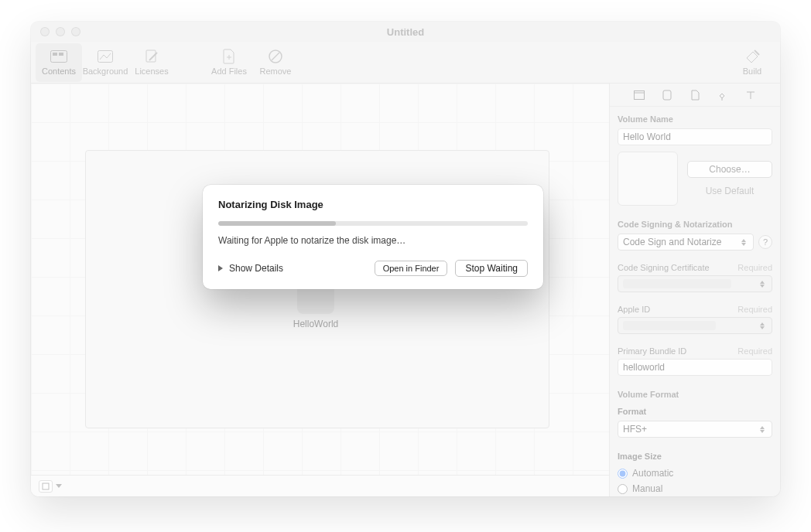  Describe the element at coordinates (406, 63) in the screenshot. I see `toolbar: Contents Background Licenses Add Files` at that location.